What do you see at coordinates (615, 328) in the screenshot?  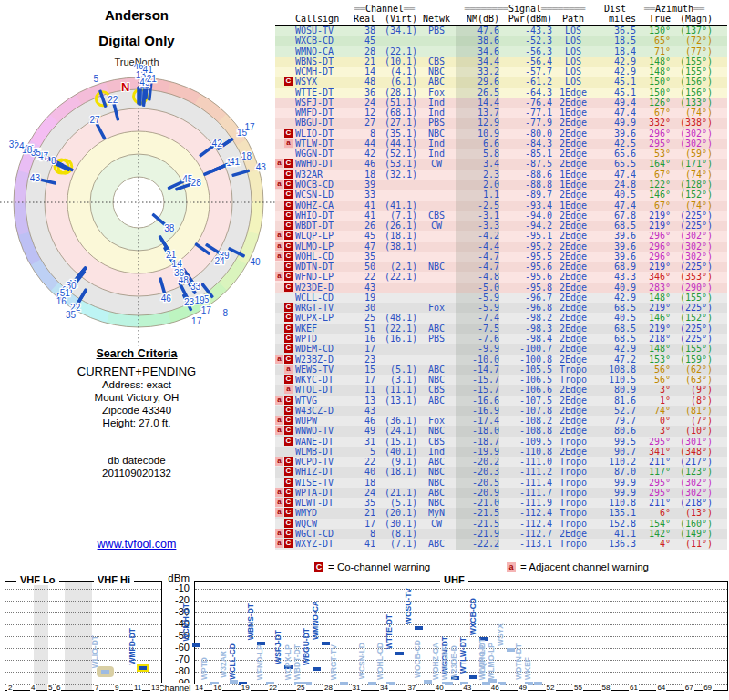 I see `cell-distance: 68.5` at bounding box center [615, 328].